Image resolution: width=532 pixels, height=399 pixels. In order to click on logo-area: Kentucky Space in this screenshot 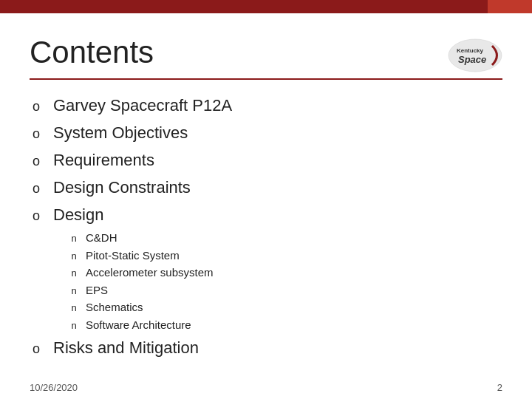, I will do `click(475, 55)`.